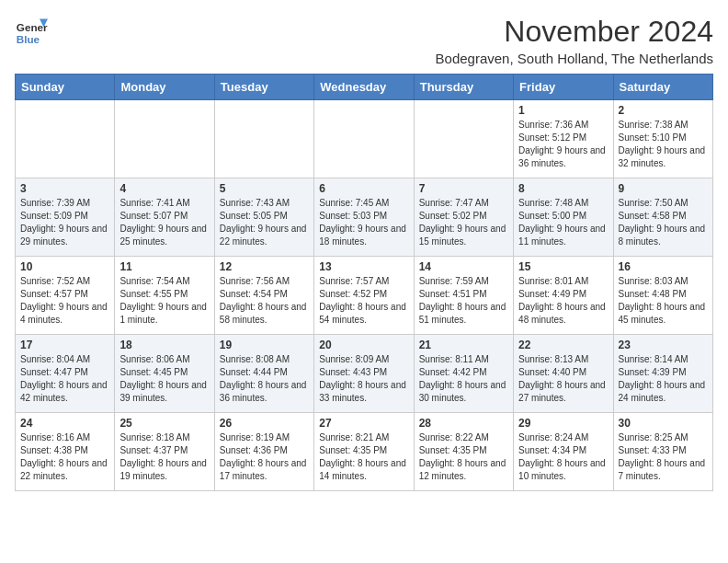 This screenshot has width=728, height=563. Describe the element at coordinates (64, 301) in the screenshot. I see `cell-info: Sunrise: 7:52 AM Sunset: 4:57 PM Dayligh…` at that location.